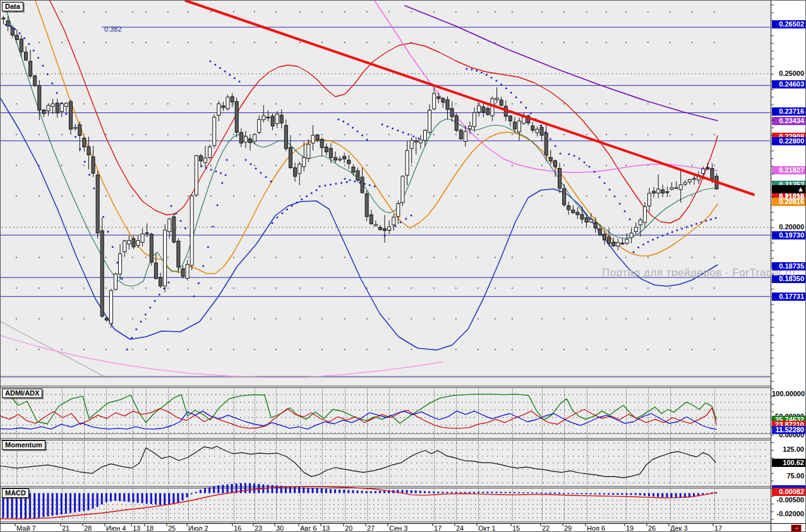  Describe the element at coordinates (789, 514) in the screenshot. I see `macd-label--0.02000: -0.02000` at that location.